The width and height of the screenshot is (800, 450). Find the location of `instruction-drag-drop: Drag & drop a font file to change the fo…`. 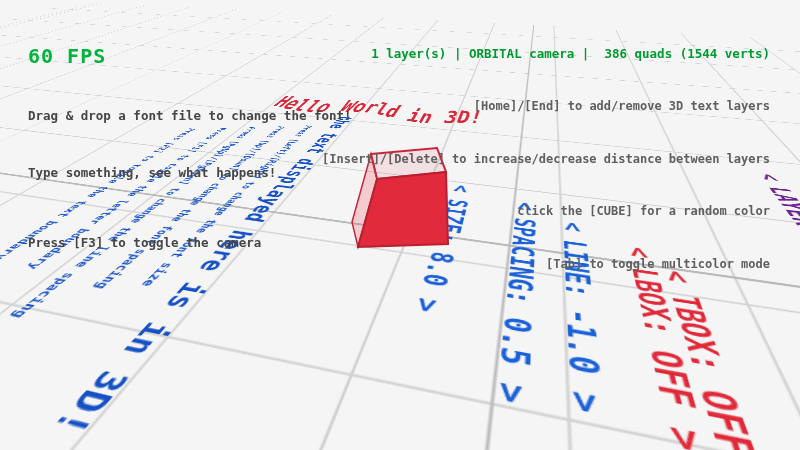

instruction-drag-drop: Drag & drop a font file to change the fo… is located at coordinates (190, 116).